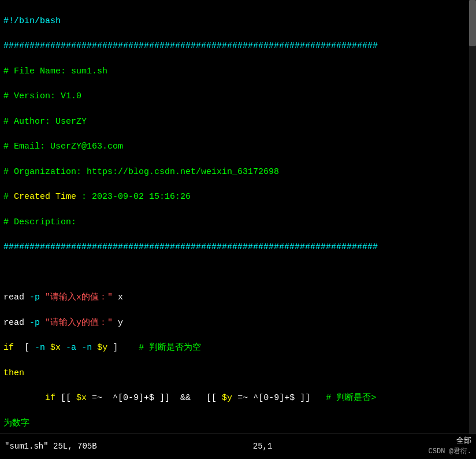  I want to click on status-bar: "sum1.sh" 25L, 705B 25,1 全部 CSDN @君衍., so click(238, 446).